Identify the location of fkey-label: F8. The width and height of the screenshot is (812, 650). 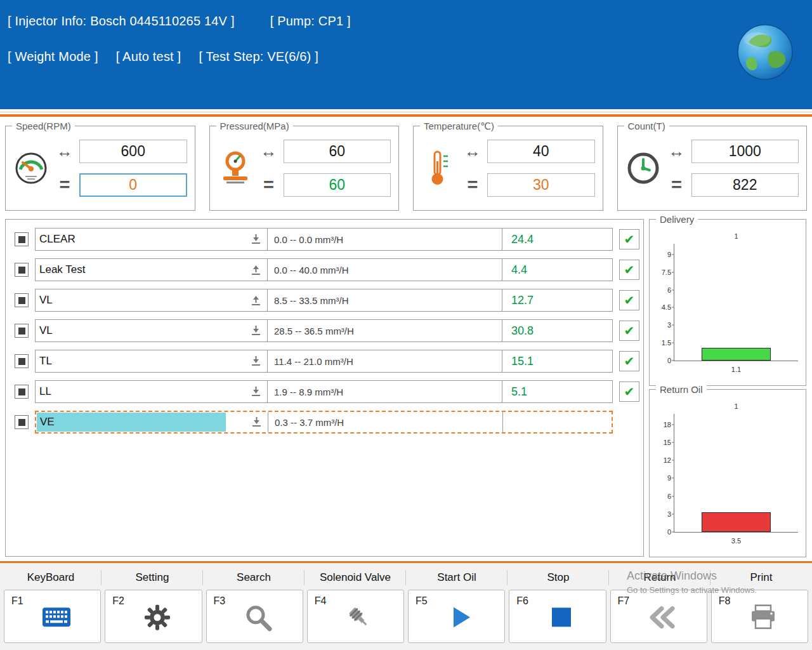
(724, 601).